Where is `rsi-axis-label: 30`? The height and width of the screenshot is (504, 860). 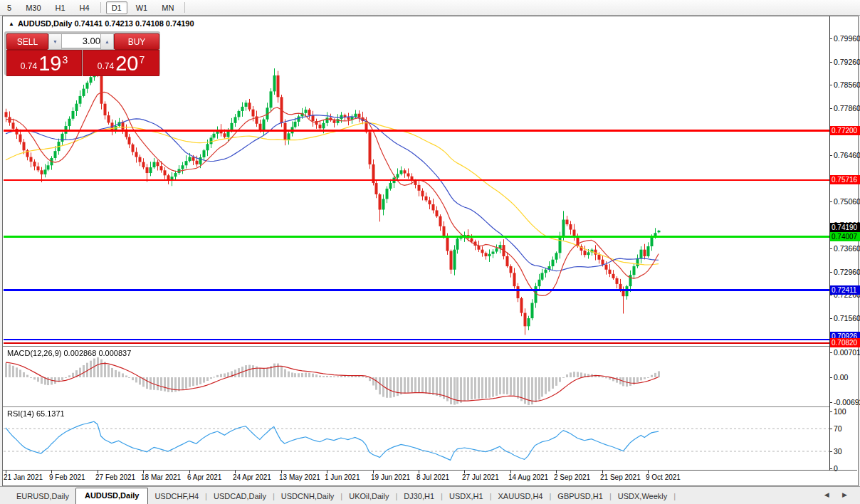
rsi-axis-label: 30 is located at coordinates (838, 451).